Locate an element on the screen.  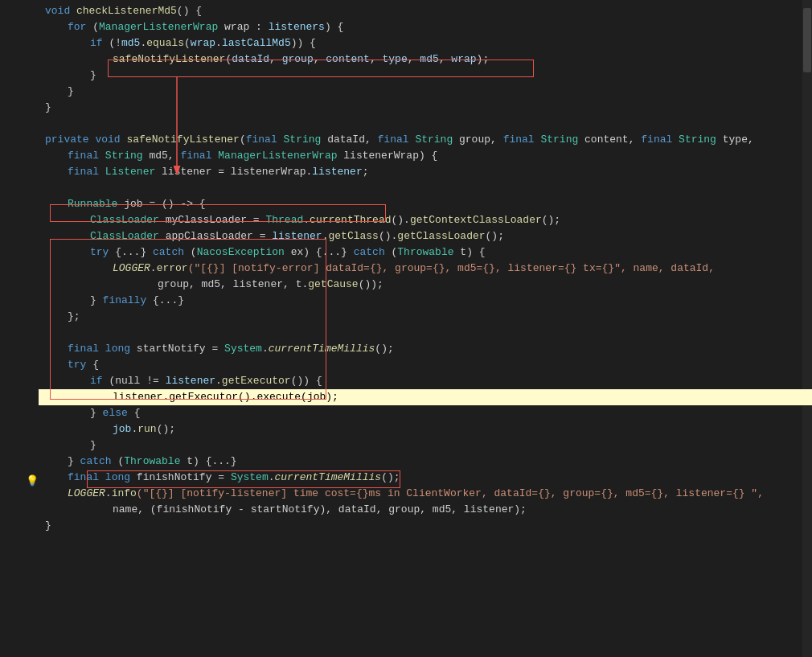
code-token: { is located at coordinates (134, 413).